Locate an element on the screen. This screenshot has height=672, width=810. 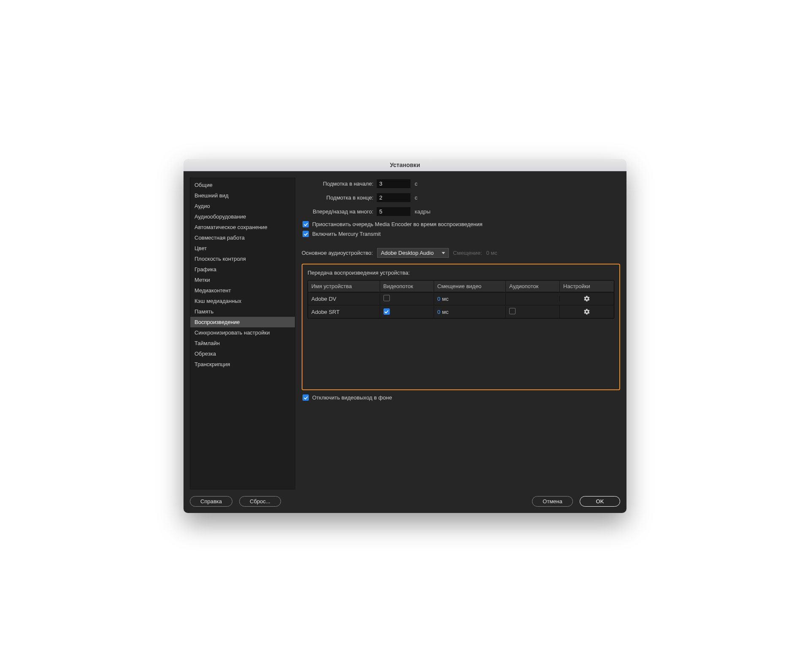
device-panel-title: Передача воспроизведения устройства: is located at coordinates (461, 273).